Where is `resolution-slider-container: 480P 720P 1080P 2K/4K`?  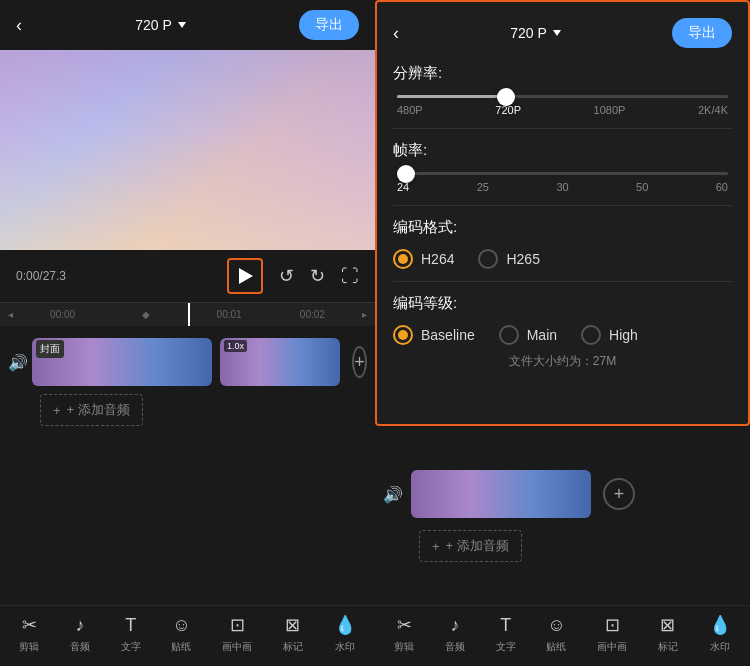
resolution-slider-container: 480P 720P 1080P 2K/4K is located at coordinates (562, 106).